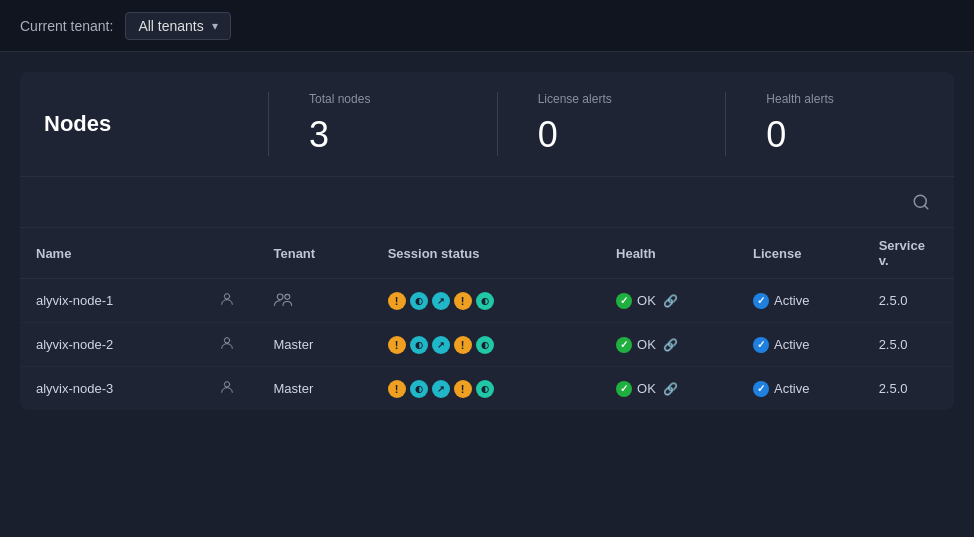 The height and width of the screenshot is (537, 974). I want to click on node-license-3: ✓ Active, so click(800, 389).